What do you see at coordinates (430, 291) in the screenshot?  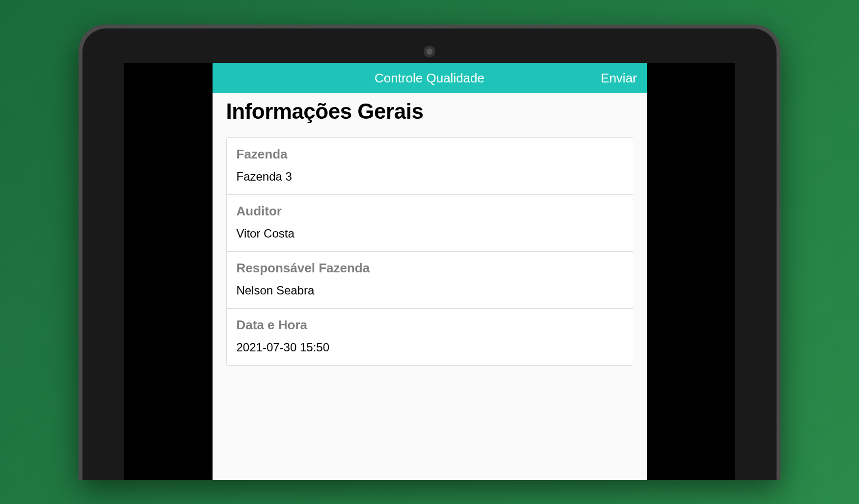 I see `field-value: Nelson Seabra` at bounding box center [430, 291].